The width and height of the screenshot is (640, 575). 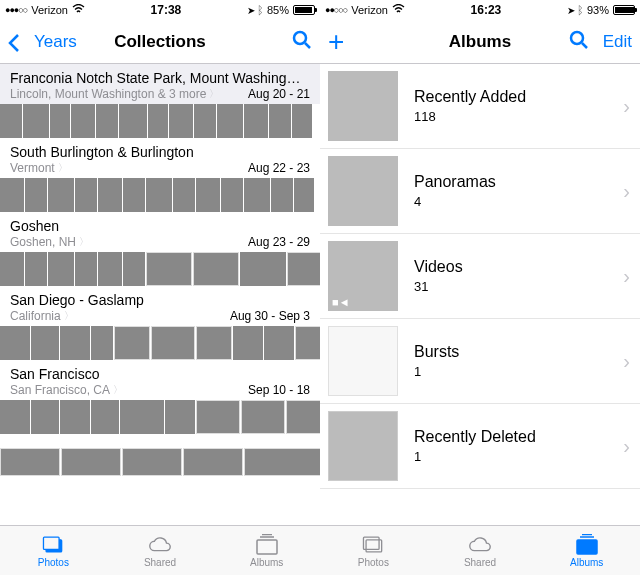 What do you see at coordinates (160, 152) in the screenshot?
I see `collection-title: South Burlington & Burlington` at bounding box center [160, 152].